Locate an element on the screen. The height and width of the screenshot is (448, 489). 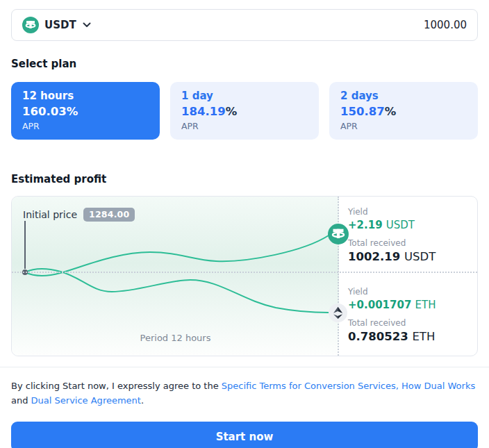
link-specific-terms: Specific Terms for Conversion Services, is located at coordinates (310, 386).